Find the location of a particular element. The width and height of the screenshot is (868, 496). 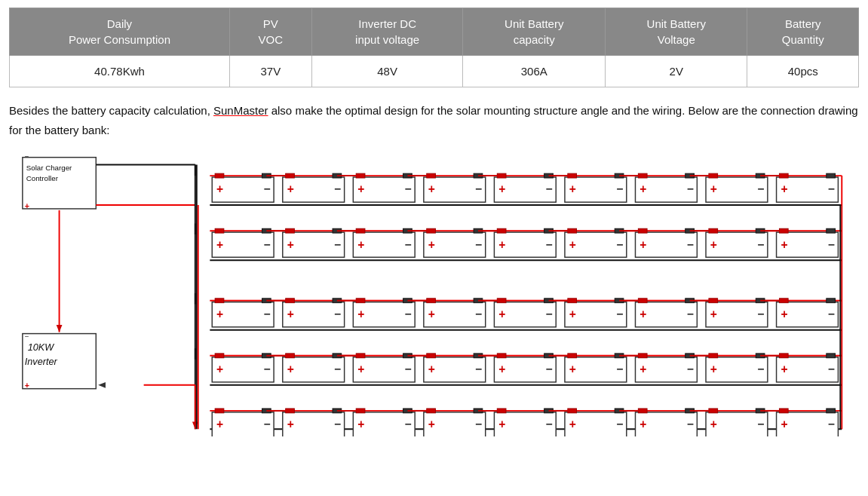

inverter-label1: 10KW is located at coordinates (41, 348).